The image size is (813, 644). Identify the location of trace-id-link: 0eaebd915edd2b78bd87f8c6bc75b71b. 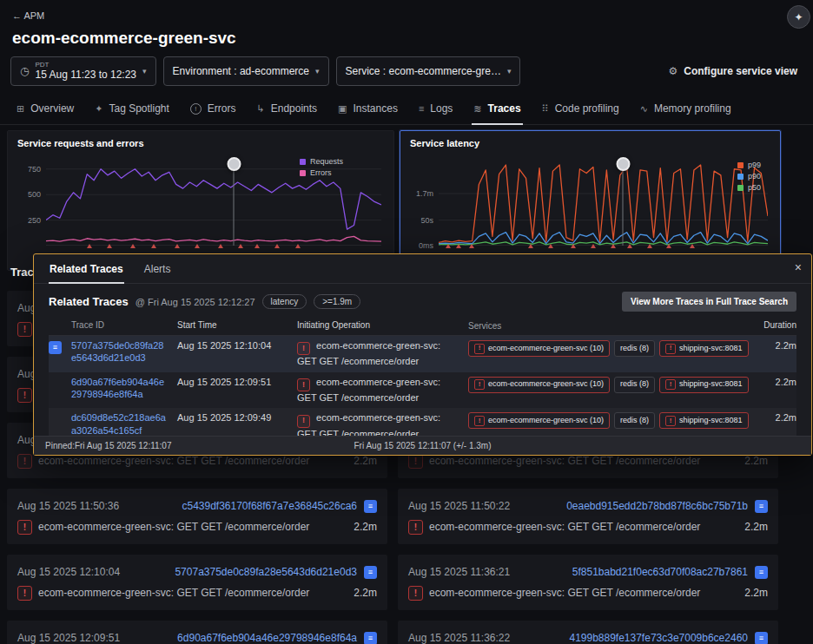
(657, 506).